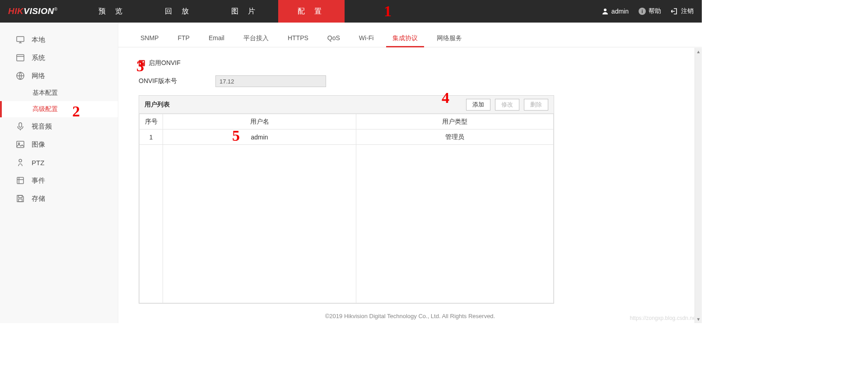  I want to click on scroll-track, so click(698, 185).